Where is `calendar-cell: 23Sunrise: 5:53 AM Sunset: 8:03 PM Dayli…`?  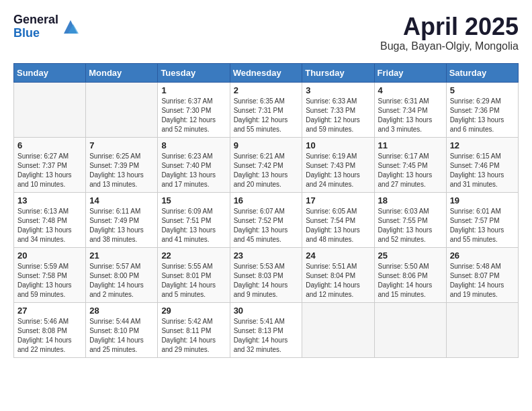
calendar-cell: 23Sunrise: 5:53 AM Sunset: 8:03 PM Dayli… is located at coordinates (266, 275).